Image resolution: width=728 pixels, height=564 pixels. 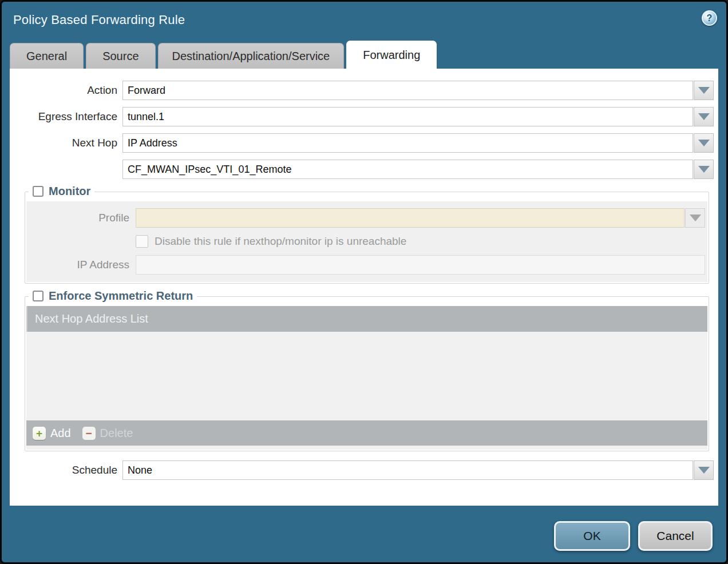 I want to click on disable-rule-checkbox, so click(x=142, y=241).